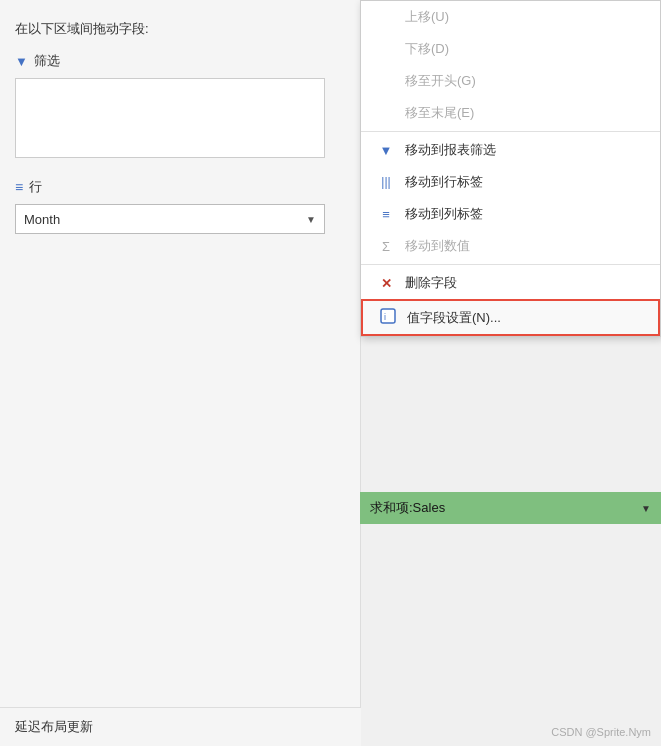 This screenshot has width=661, height=746. Describe the element at coordinates (386, 150) in the screenshot. I see `move-filter-icon: ▼` at that location.